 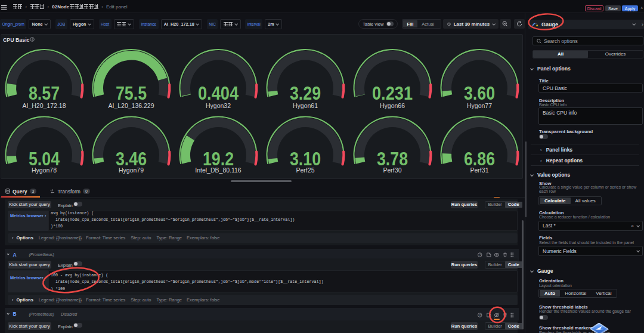 What do you see at coordinates (392, 93) in the screenshot?
I see `svg-text: 0.231` at bounding box center [392, 93].